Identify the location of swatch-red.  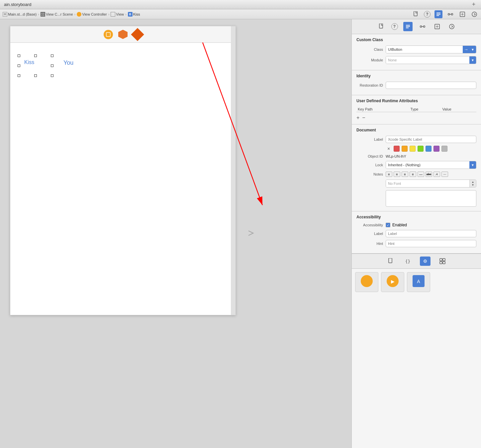
(397, 149).